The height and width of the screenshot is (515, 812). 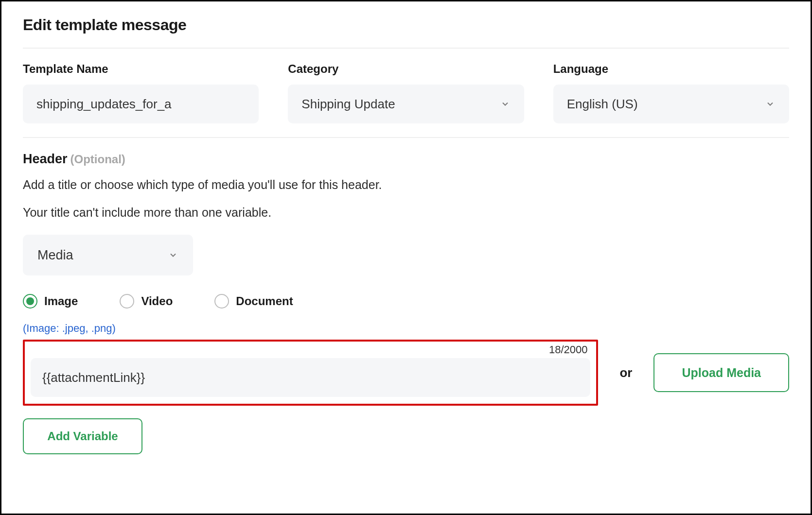 I want to click on header-desc-1: Add a title or choose which type of medi…, so click(x=406, y=185).